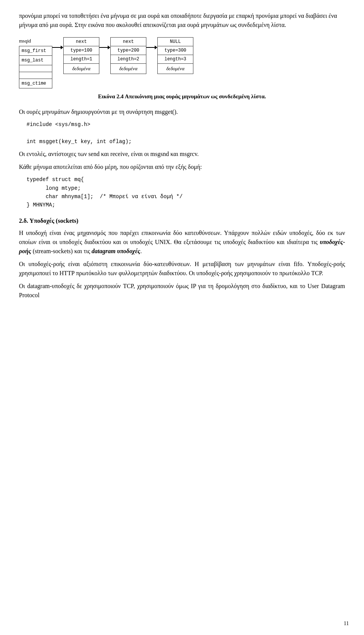 Image resolution: width=364 pixels, height=635 pixels. Describe the element at coordinates (182, 291) in the screenshot. I see `body-p6: Οι datagram-υποδοχές δε χρησιμοποιούν TC…` at that location.